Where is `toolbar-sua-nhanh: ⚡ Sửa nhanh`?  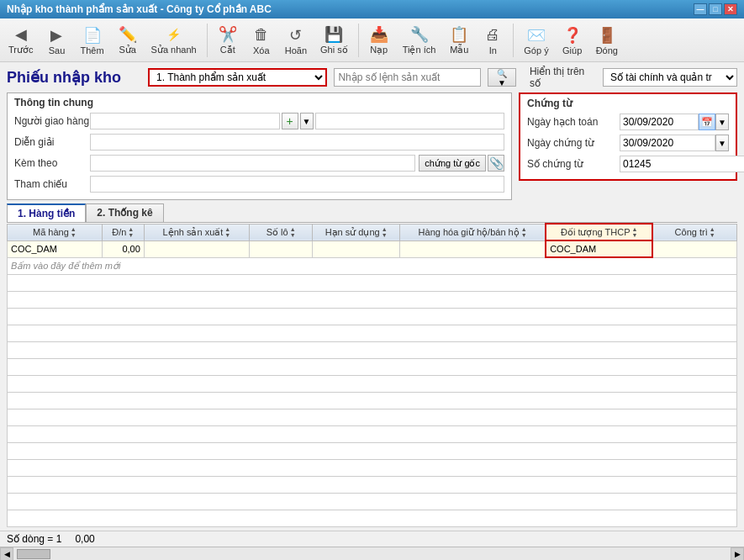 toolbar-sua-nhanh: ⚡ Sửa nhanh is located at coordinates (174, 40).